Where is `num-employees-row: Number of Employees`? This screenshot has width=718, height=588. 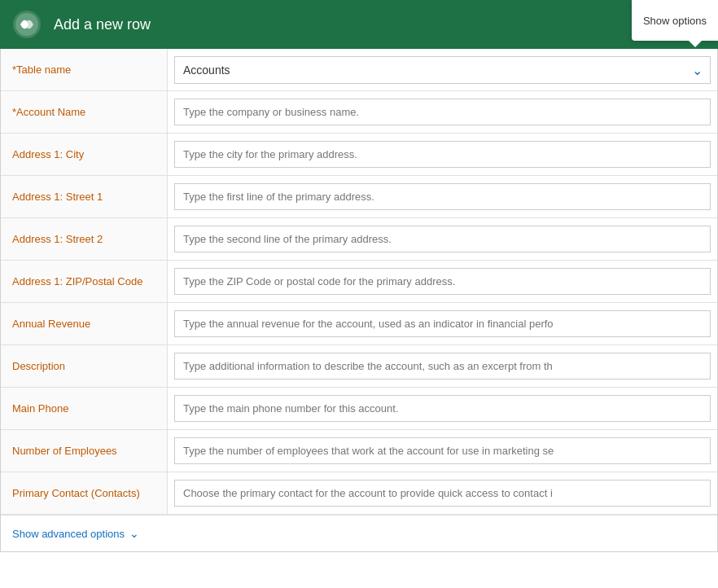
num-employees-row: Number of Employees is located at coordinates (359, 451).